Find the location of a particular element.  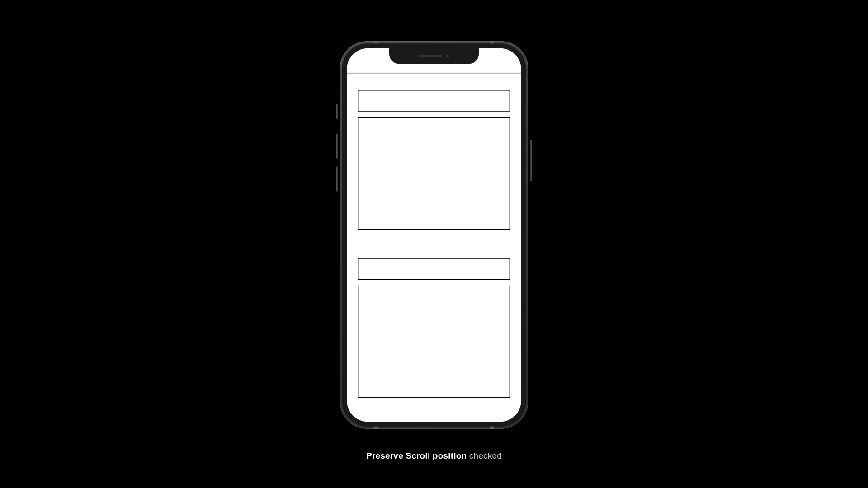

volume-up-button is located at coordinates (337, 146).